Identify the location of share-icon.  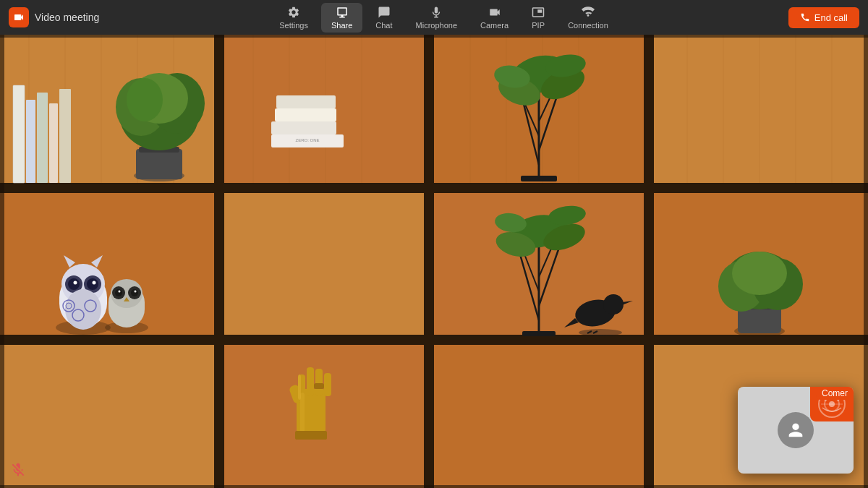
(342, 12).